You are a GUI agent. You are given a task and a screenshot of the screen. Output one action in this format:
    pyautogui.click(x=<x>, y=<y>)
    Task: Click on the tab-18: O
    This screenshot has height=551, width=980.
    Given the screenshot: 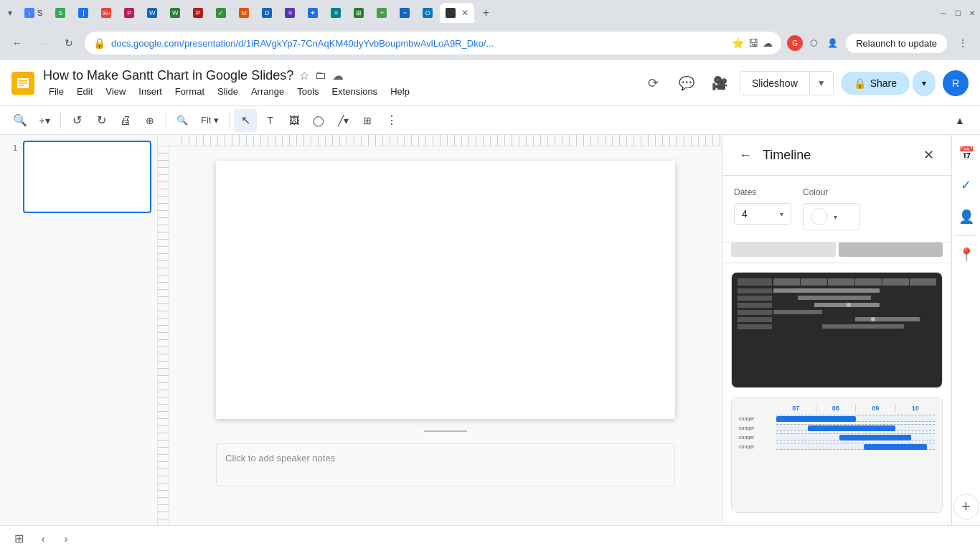 What is the action you would take?
    pyautogui.click(x=428, y=13)
    